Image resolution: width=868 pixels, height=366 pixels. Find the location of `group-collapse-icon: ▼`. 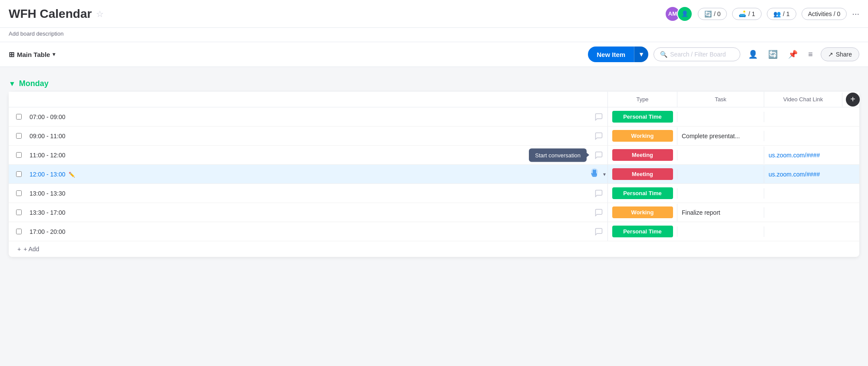

group-collapse-icon: ▼ is located at coordinates (12, 84).